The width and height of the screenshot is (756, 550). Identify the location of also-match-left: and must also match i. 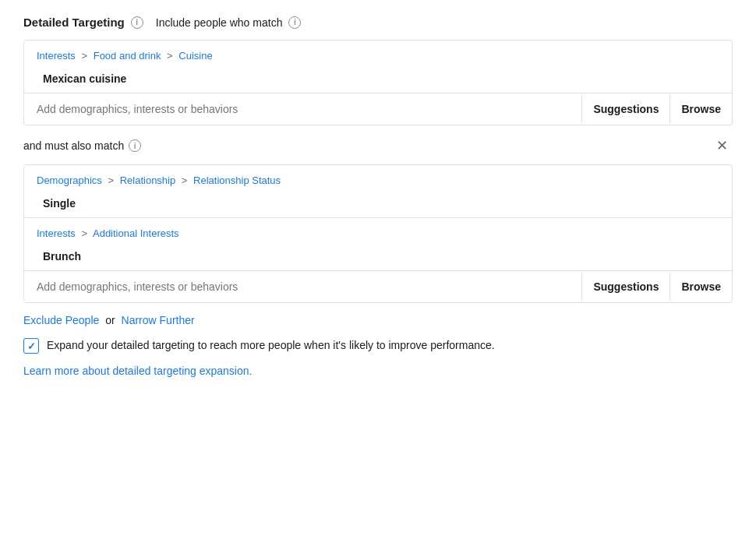
(83, 146).